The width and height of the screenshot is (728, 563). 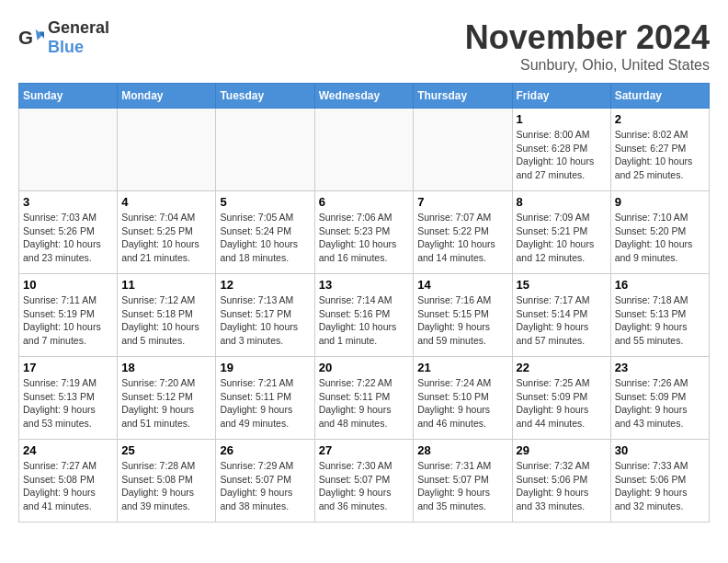 I want to click on logo-icon: G, so click(x=31, y=38).